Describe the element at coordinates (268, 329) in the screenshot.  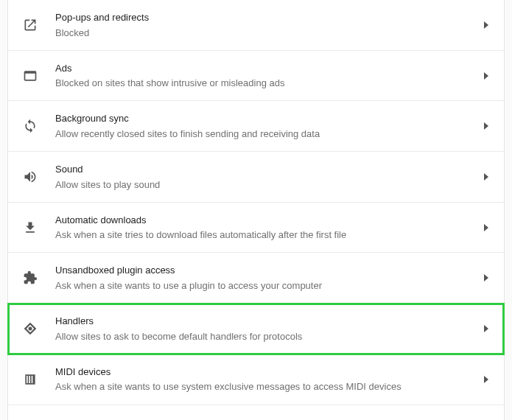
I see `row-text: Handlers Allow sites to ask to become de…` at that location.